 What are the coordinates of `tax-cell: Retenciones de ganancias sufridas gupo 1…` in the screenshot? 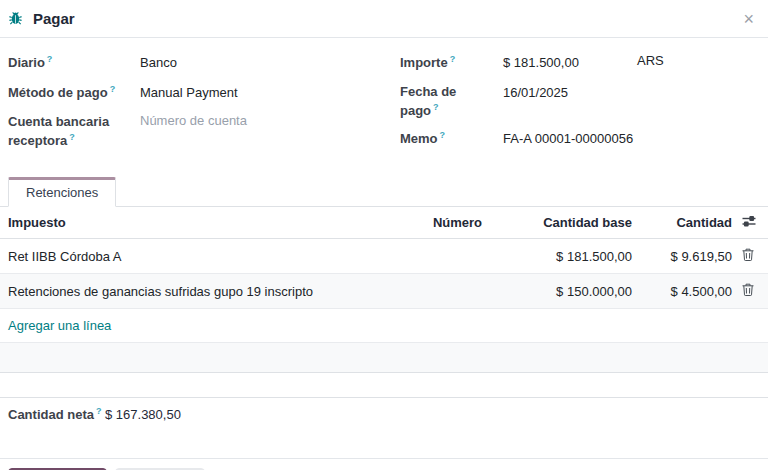 It's located at (180, 292).